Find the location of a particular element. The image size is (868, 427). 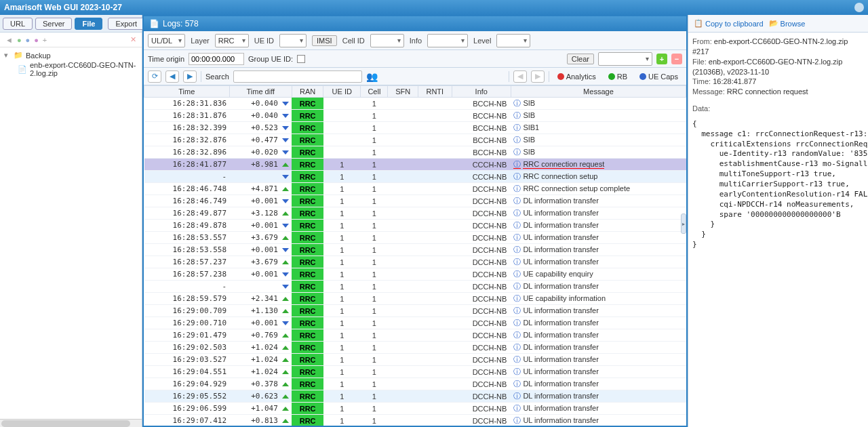

tab-server: Server is located at coordinates (54, 24).